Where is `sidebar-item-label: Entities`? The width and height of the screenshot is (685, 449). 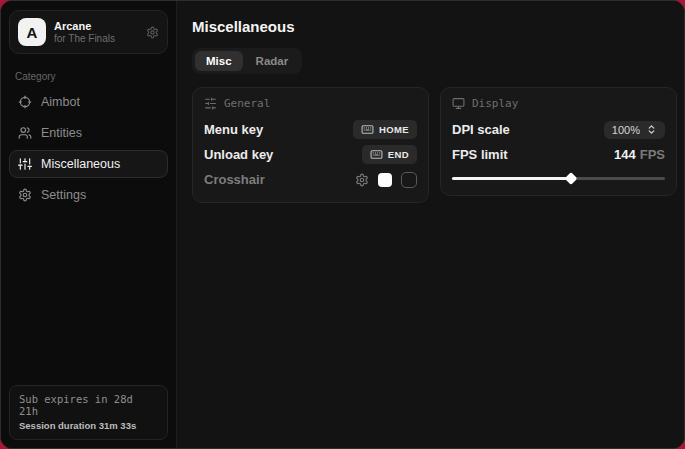
sidebar-item-label: Entities is located at coordinates (62, 133).